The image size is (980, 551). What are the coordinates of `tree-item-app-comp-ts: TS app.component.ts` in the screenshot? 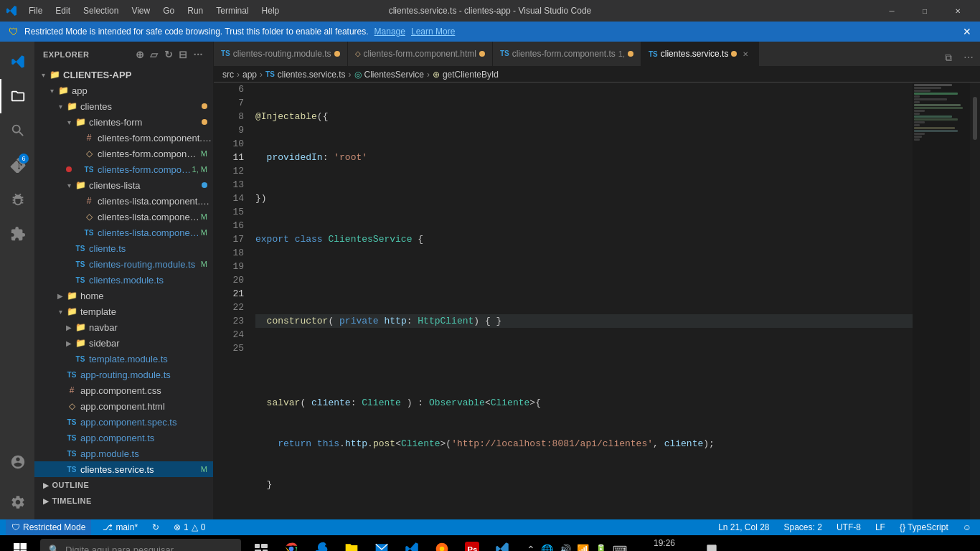 It's located at (123, 438).